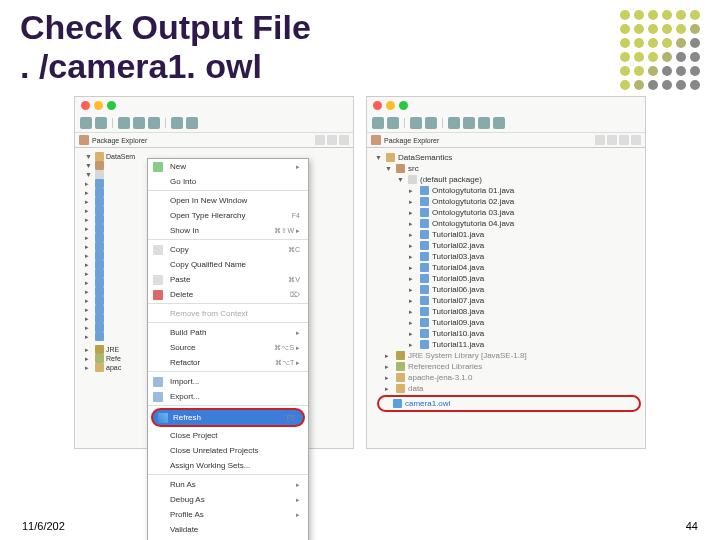 The image size is (720, 540). What do you see at coordinates (228, 182) in the screenshot?
I see `context-menu-item: Go Into` at bounding box center [228, 182].